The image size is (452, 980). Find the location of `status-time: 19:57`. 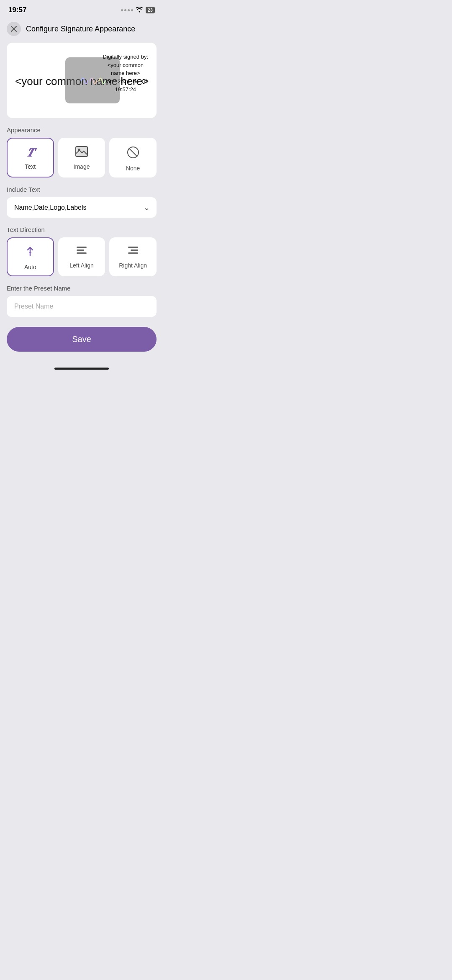

status-time: 19:57 is located at coordinates (18, 10).